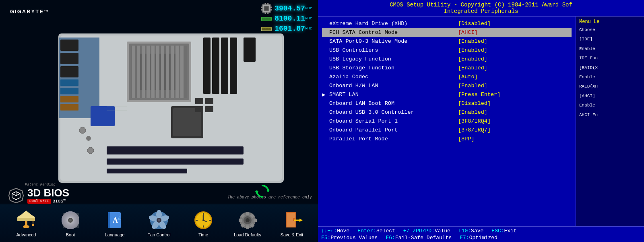 This screenshot has width=644, height=242. Describe the element at coordinates (159, 223) in the screenshot. I see `bottom-nav: Advanced` at that location.